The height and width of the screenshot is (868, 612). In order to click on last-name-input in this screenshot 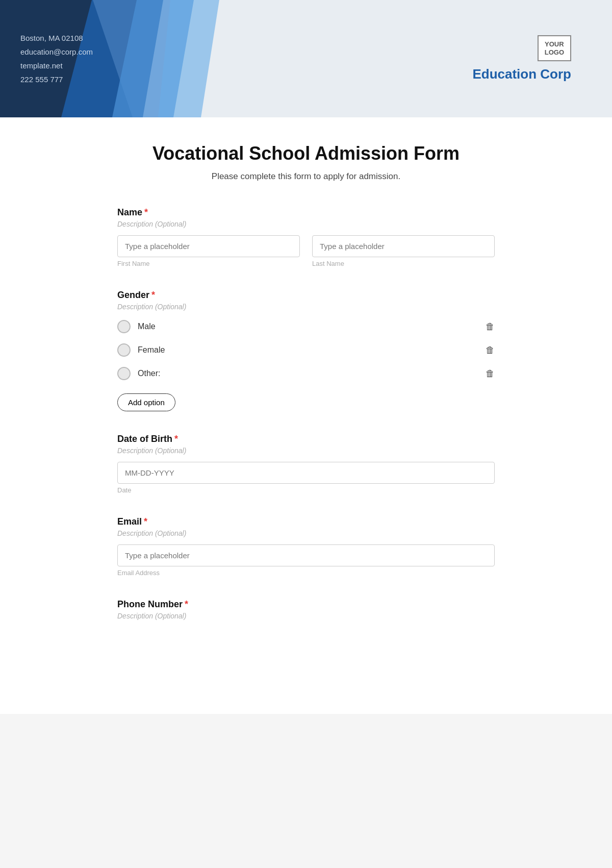, I will do `click(403, 246)`.